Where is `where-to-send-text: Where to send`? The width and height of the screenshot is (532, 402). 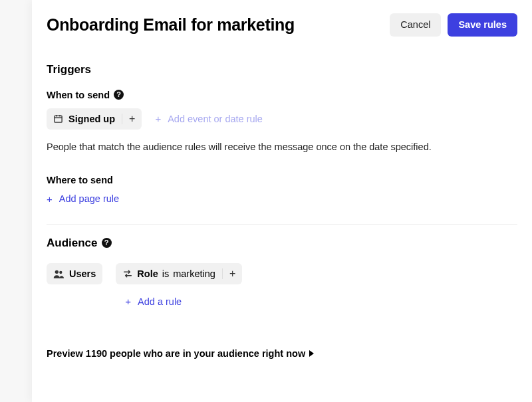 where-to-send-text: Where to send is located at coordinates (80, 180).